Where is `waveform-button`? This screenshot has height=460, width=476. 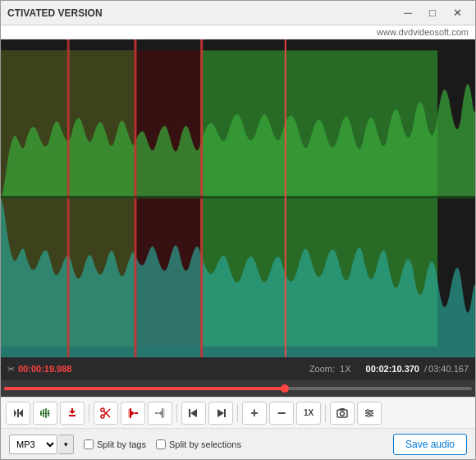 waveform-button is located at coordinates (45, 413).